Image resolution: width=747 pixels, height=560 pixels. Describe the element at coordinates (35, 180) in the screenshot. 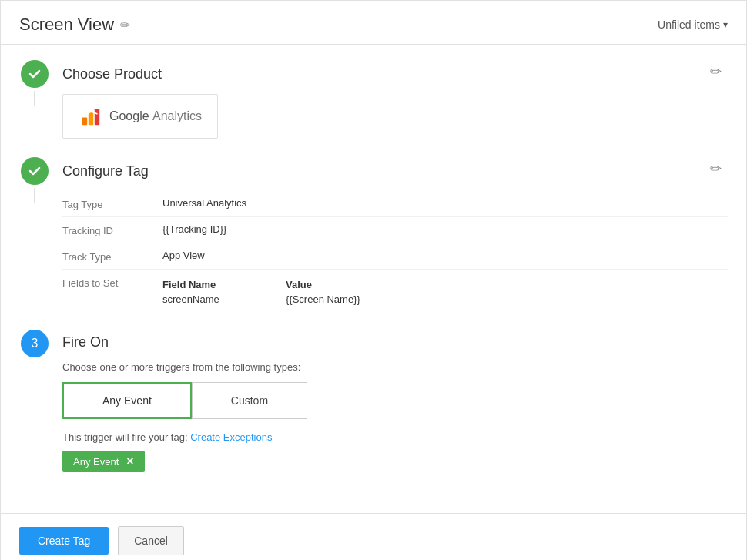

I see `section2-indicator` at that location.